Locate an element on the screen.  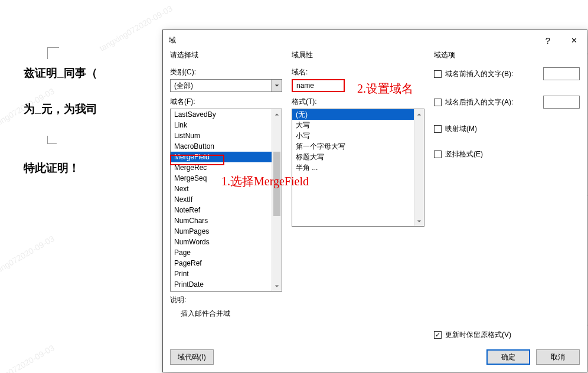
titlebar: 域 ? ✕ is located at coordinates (375, 40).